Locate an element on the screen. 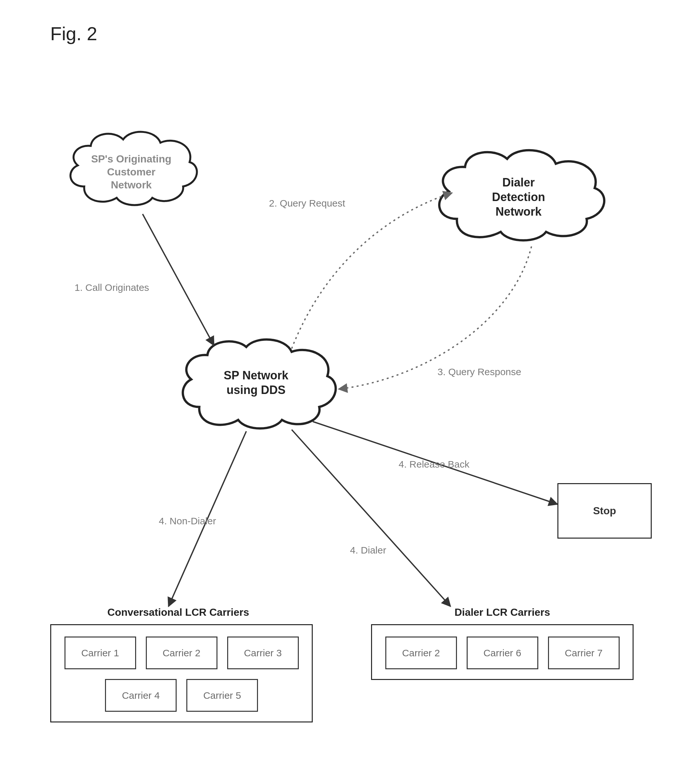 The image size is (700, 774). cloud-sp-network: SP Network using DDS is located at coordinates (256, 381).